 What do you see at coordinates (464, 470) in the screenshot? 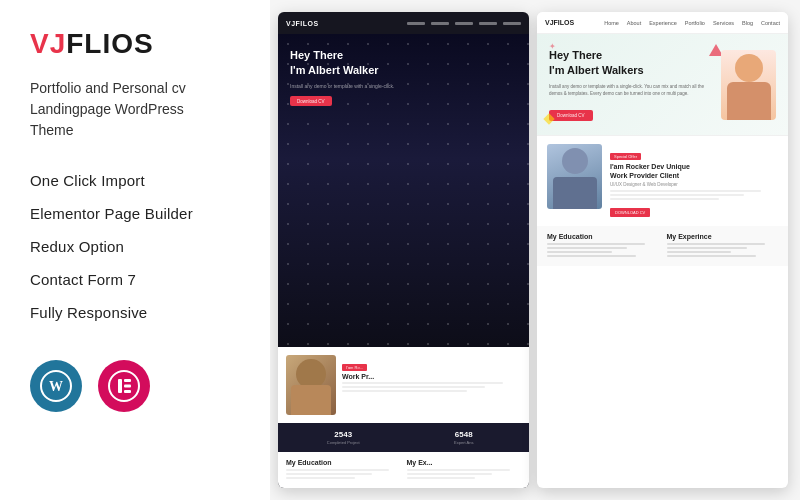
I see `dark-edu-col-2: My Ex...` at bounding box center [464, 470].